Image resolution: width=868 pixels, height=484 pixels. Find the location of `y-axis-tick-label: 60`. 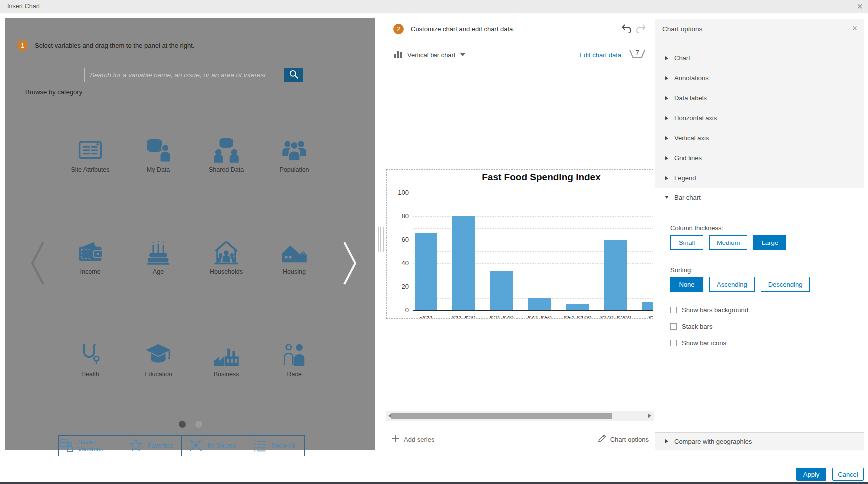

y-axis-tick-label: 60 is located at coordinates (398, 240).